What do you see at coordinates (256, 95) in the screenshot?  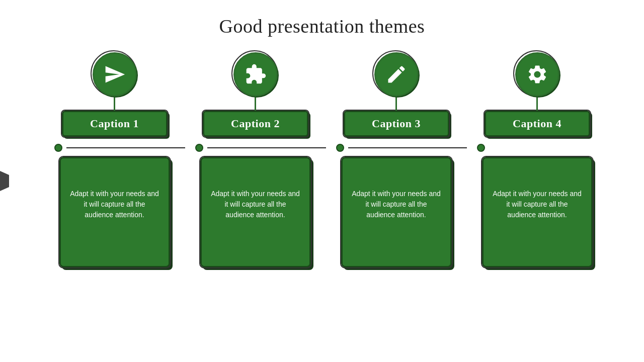 I see `column-2: Caption 2` at bounding box center [256, 95].